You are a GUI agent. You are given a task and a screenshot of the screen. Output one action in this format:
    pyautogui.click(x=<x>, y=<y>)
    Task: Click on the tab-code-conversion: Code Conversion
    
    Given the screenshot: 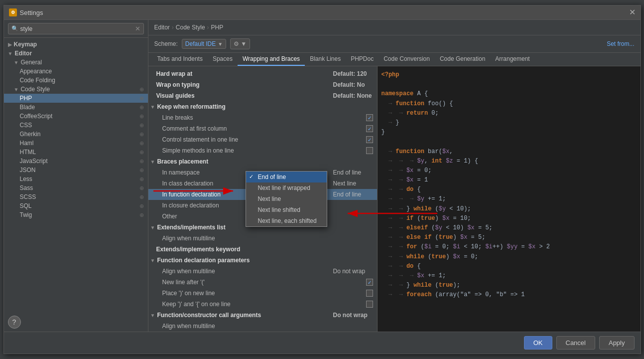 What is the action you would take?
    pyautogui.click(x=406, y=59)
    